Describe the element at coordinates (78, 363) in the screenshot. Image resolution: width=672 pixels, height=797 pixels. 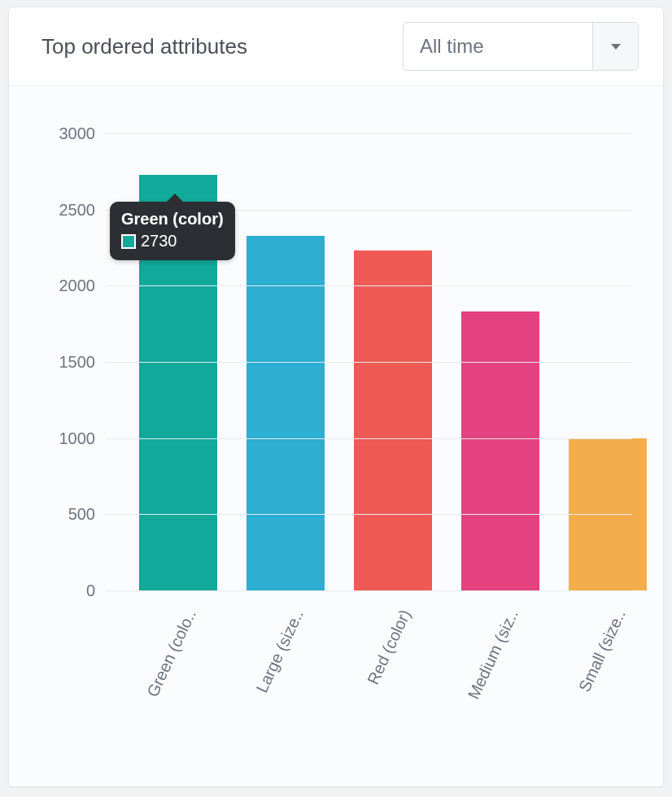
I see `y-axis-tick-label: 1500` at that location.